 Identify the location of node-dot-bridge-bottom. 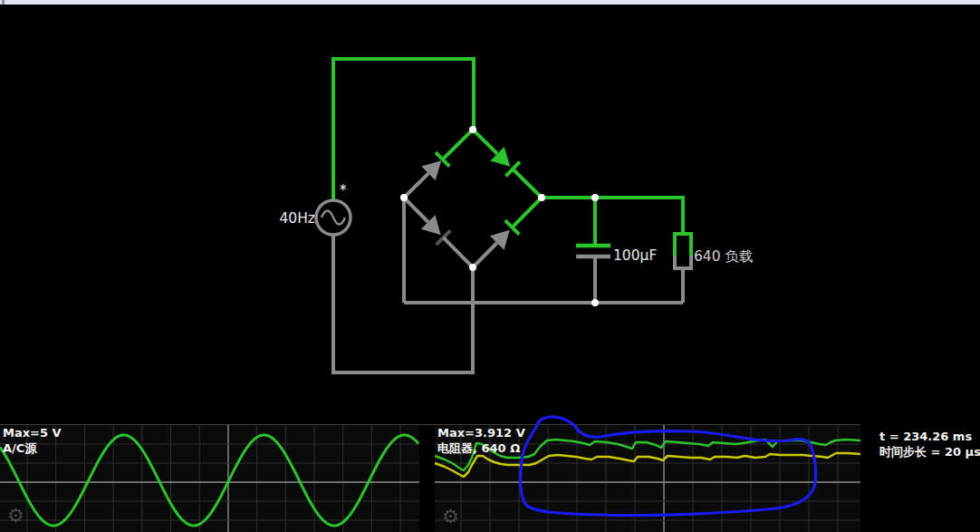
(473, 267).